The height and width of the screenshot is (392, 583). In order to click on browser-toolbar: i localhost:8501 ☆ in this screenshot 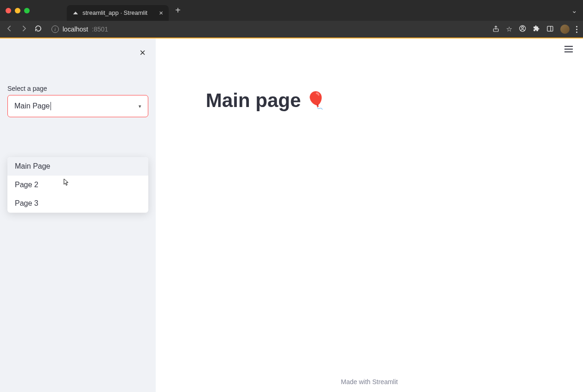, I will do `click(292, 30)`.